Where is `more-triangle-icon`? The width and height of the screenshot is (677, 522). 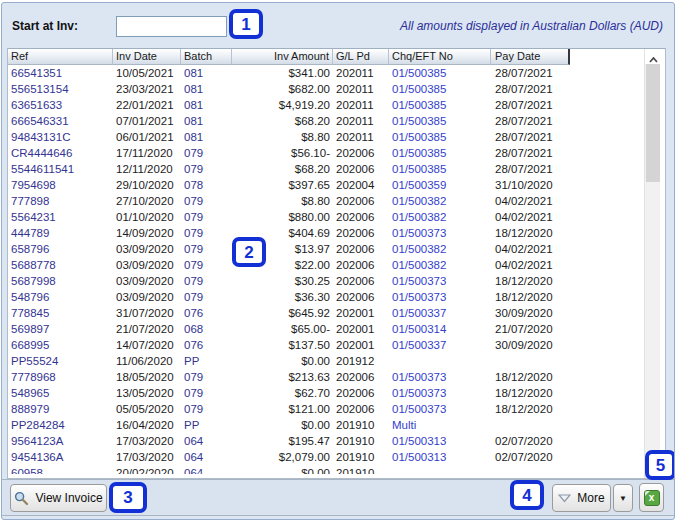
more-triangle-icon is located at coordinates (564, 498).